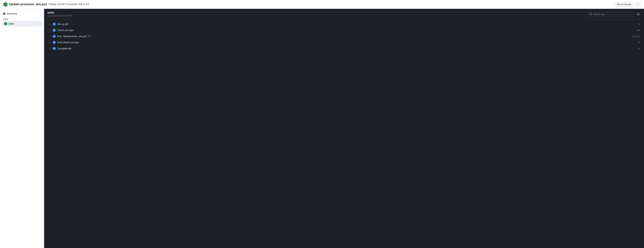  I want to click on search-box, so click(611, 14).